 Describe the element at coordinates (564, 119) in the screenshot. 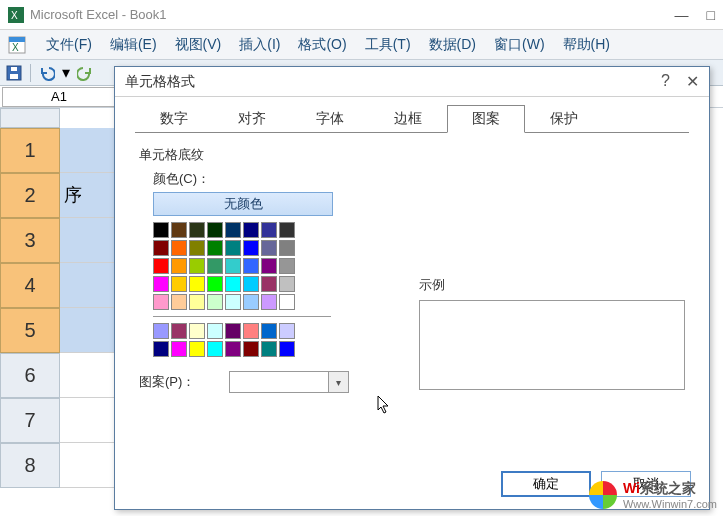

I see `tab-protect: 保护` at that location.